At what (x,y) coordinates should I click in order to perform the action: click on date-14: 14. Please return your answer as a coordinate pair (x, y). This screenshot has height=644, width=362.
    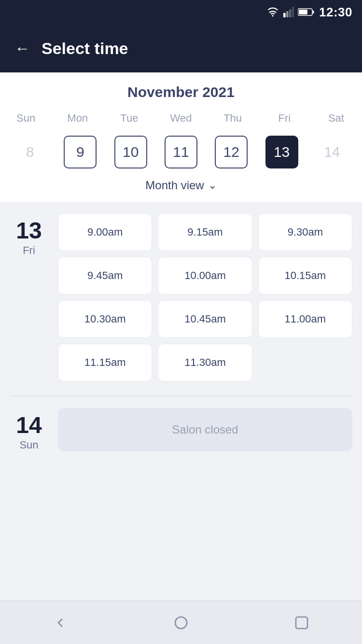
    Looking at the image, I should click on (332, 152).